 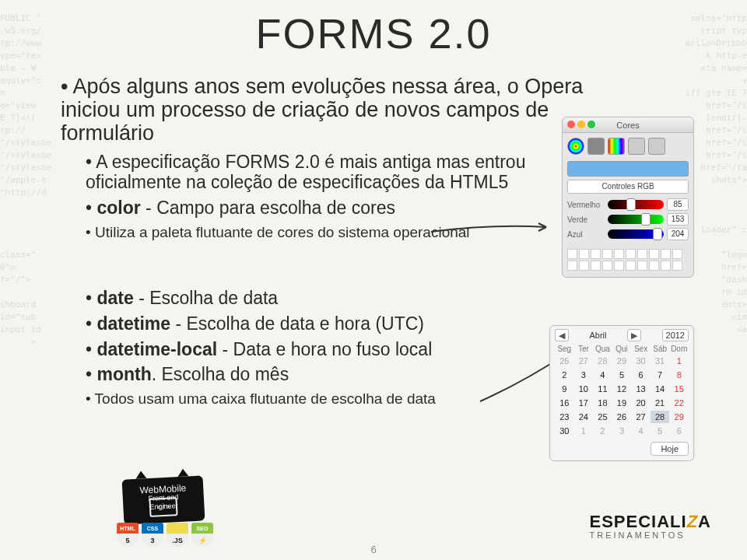 I want to click on calendar-grid: 2627282930311 2345678 9101112131415 1617…, so click(x=622, y=396).